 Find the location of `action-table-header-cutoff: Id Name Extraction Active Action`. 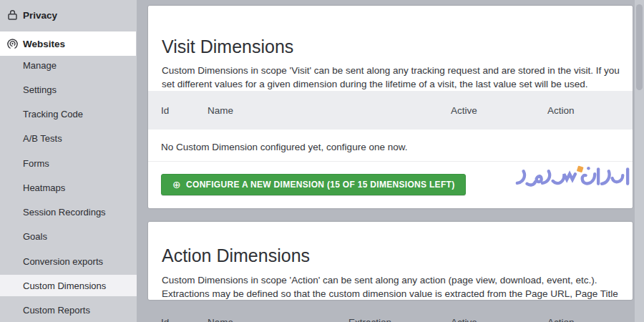

action-table-header-cutoff: Id Name Extraction Active Action is located at coordinates (391, 319).